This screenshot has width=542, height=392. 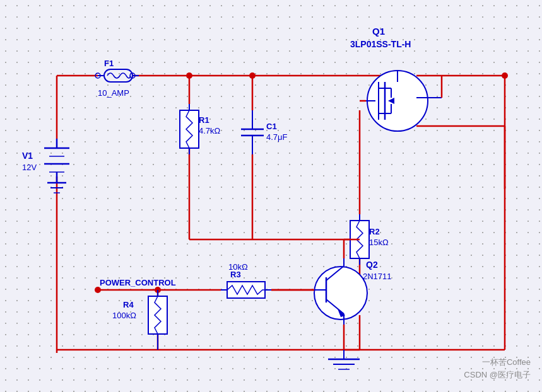 I want to click on power-control-label: POWER_CONTROL, so click(x=138, y=282).